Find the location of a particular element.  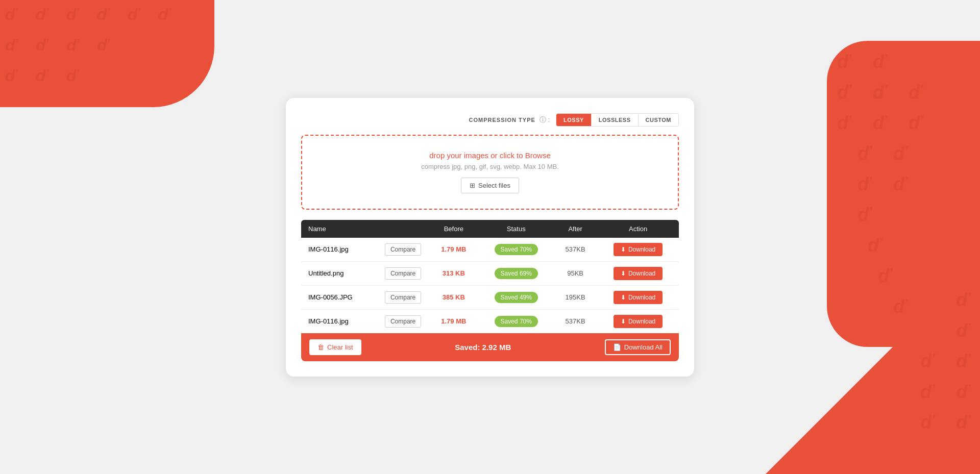

drop-zone-sub-text: compress jpg, png, gif, svg, webp. Max 1… is located at coordinates (490, 166).